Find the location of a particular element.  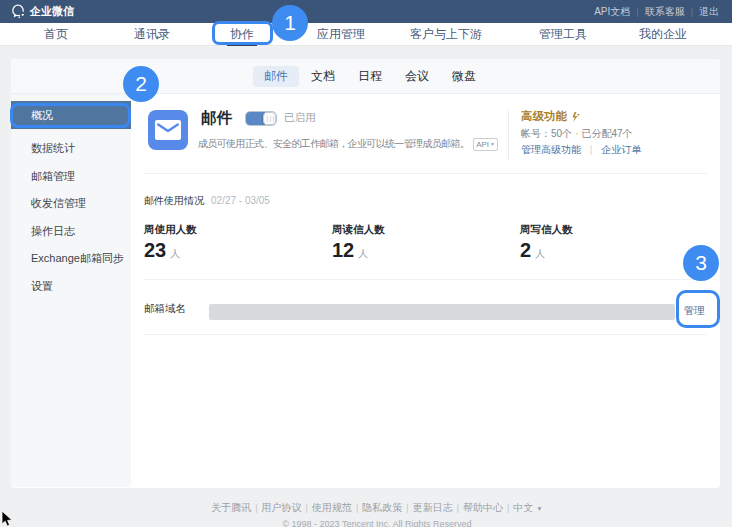

stat-label: 周读信人数 is located at coordinates (426, 230).